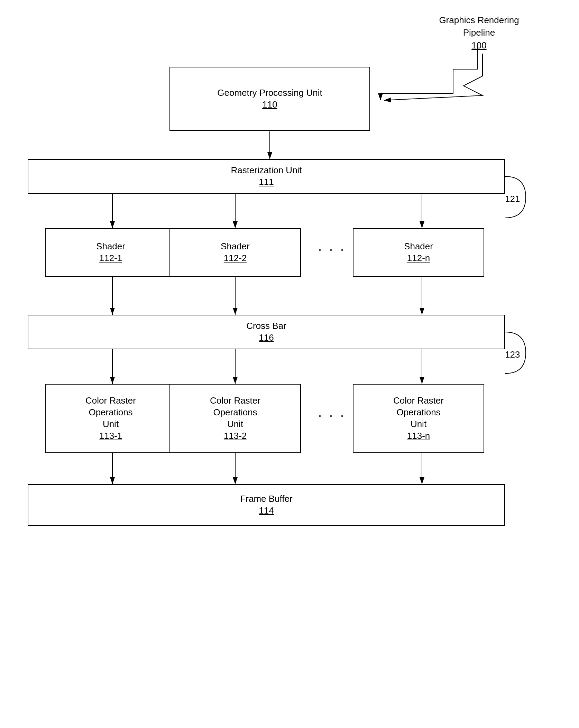 This screenshot has height=728, width=579. What do you see at coordinates (266, 176) in the screenshot?
I see `rasterization-unit-box: Rasterization Unit 111` at bounding box center [266, 176].